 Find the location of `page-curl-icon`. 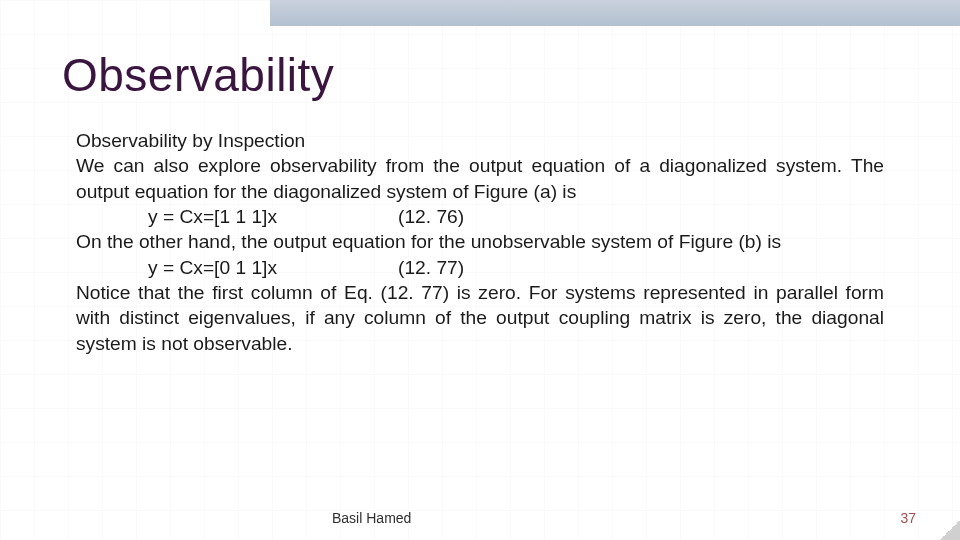

page-curl-icon is located at coordinates (950, 530).